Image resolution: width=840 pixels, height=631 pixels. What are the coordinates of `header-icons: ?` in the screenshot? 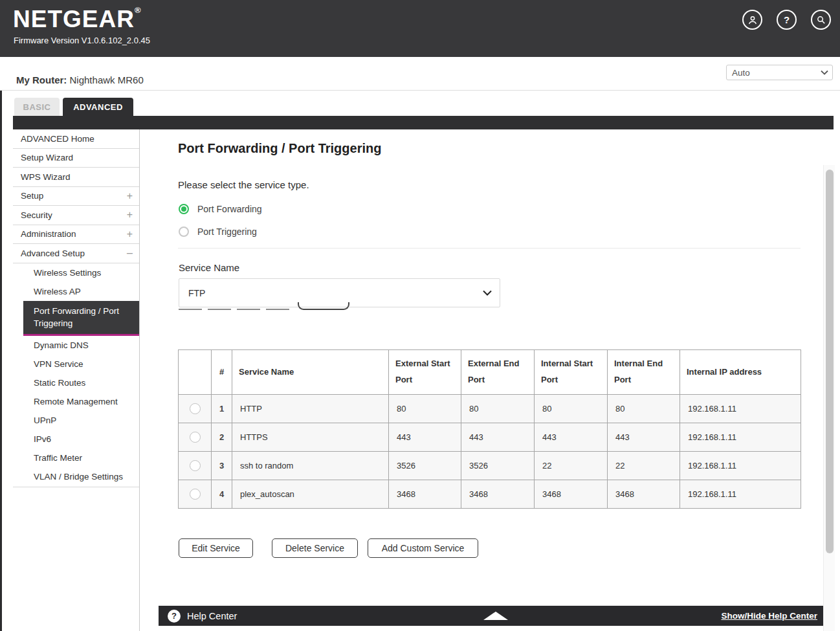 It's located at (787, 19).